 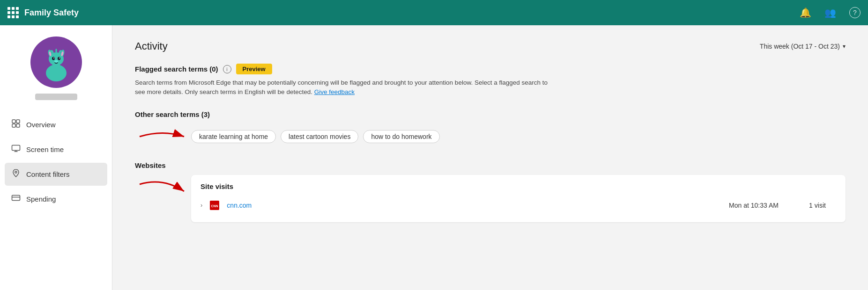 What do you see at coordinates (215, 205) in the screenshot?
I see `site-favicon: CNN` at bounding box center [215, 205].